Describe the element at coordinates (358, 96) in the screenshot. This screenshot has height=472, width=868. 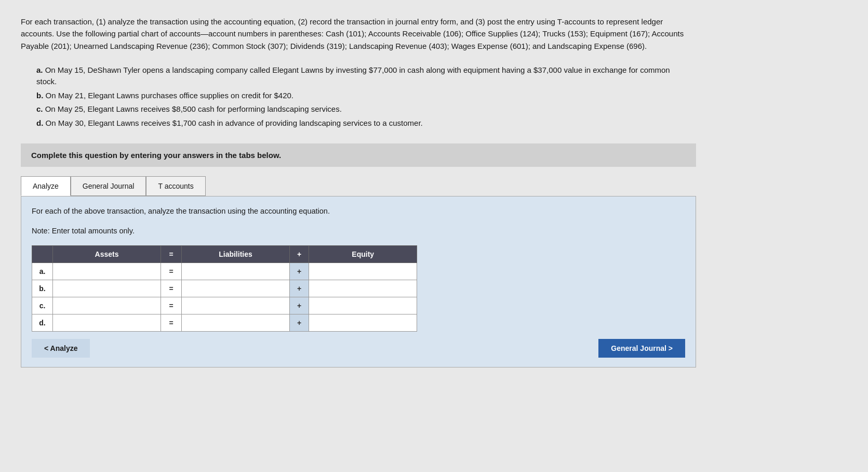
I see `transaction-b: b. On May 21, Elegant Lawns purchases of…` at that location.